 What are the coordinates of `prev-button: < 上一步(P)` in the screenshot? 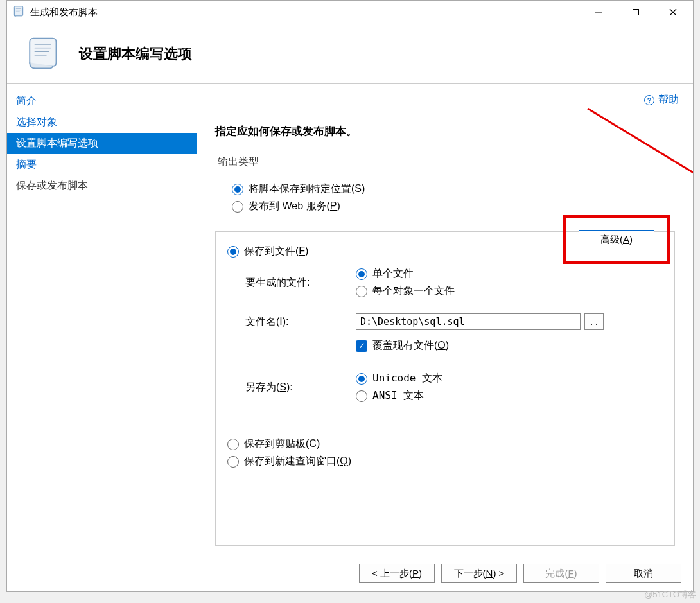 It's located at (397, 573).